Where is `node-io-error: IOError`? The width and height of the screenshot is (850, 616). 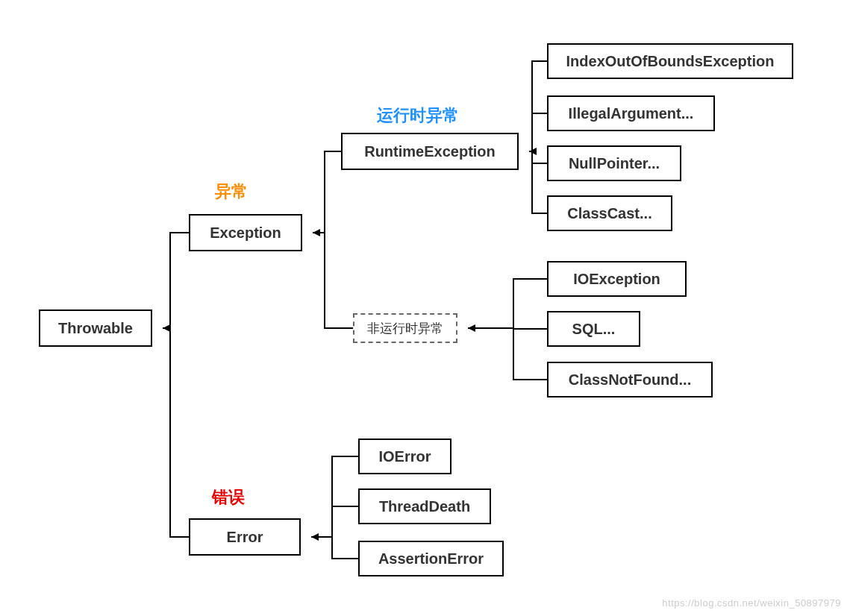
node-io-error: IOError is located at coordinates (404, 456).